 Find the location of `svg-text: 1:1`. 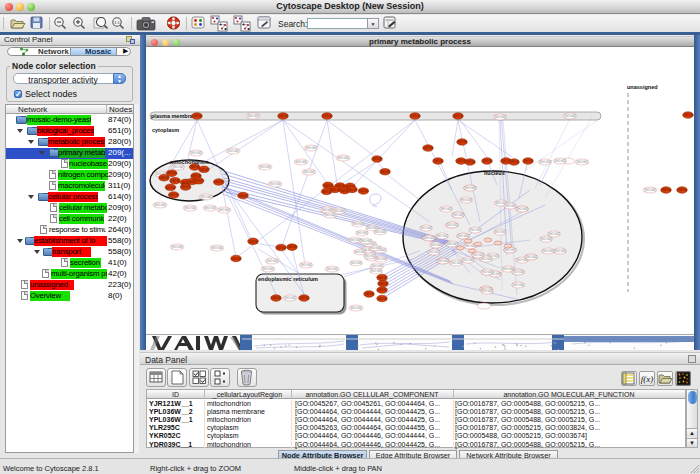

svg-text: 1:1 is located at coordinates (117, 22).